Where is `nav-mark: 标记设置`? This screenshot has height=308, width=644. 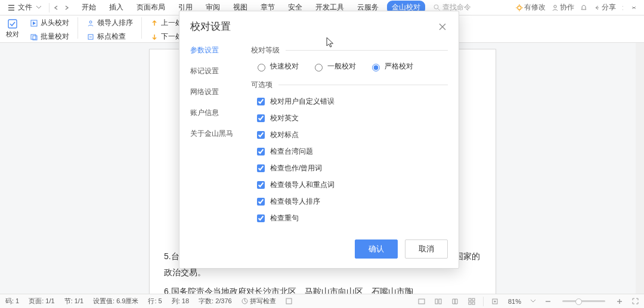
nav-mark: 标记设置 is located at coordinates (213, 71).